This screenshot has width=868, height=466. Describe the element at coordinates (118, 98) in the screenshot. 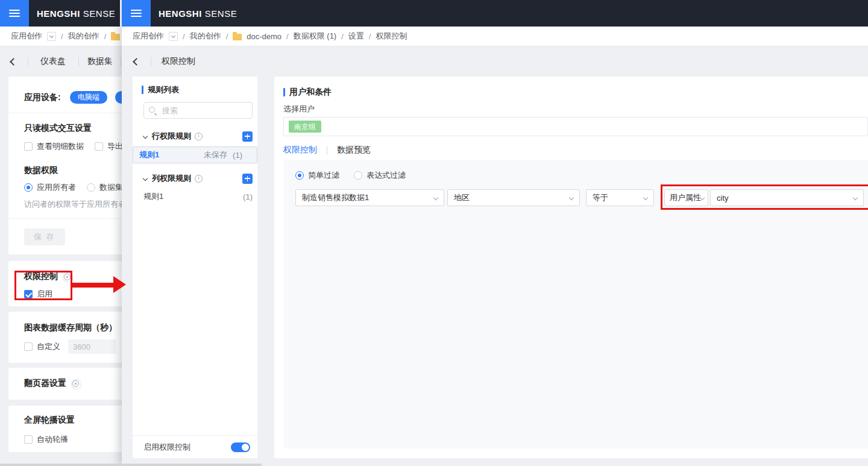

I see `device-mobile-button: 移动端` at that location.